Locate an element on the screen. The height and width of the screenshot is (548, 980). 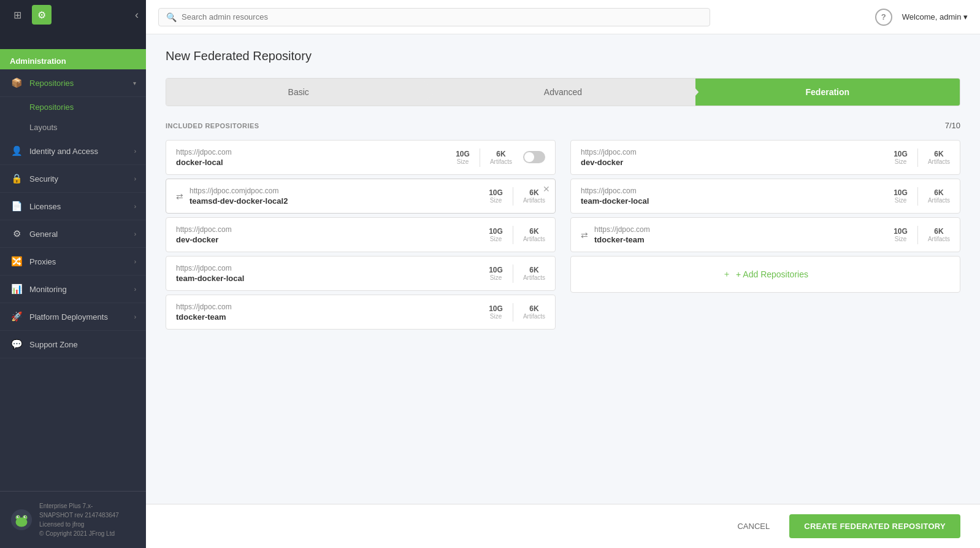
platform-icon: 🚀 is located at coordinates (17, 317).